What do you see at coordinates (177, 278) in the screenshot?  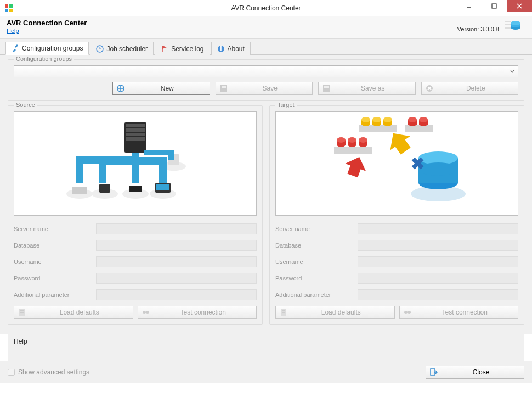 I see `source-password-input` at bounding box center [177, 278].